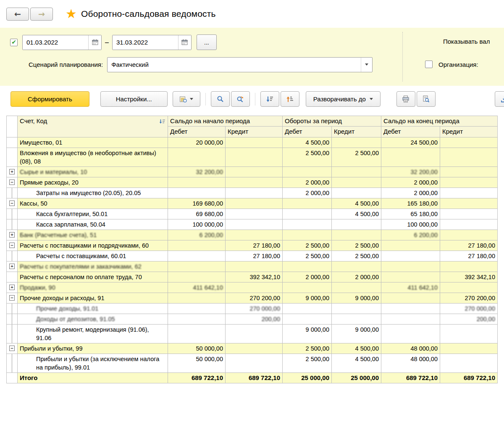 This screenshot has width=504, height=433. What do you see at coordinates (197, 214) in the screenshot?
I see `value-cell: 69 680,00` at bounding box center [197, 214].